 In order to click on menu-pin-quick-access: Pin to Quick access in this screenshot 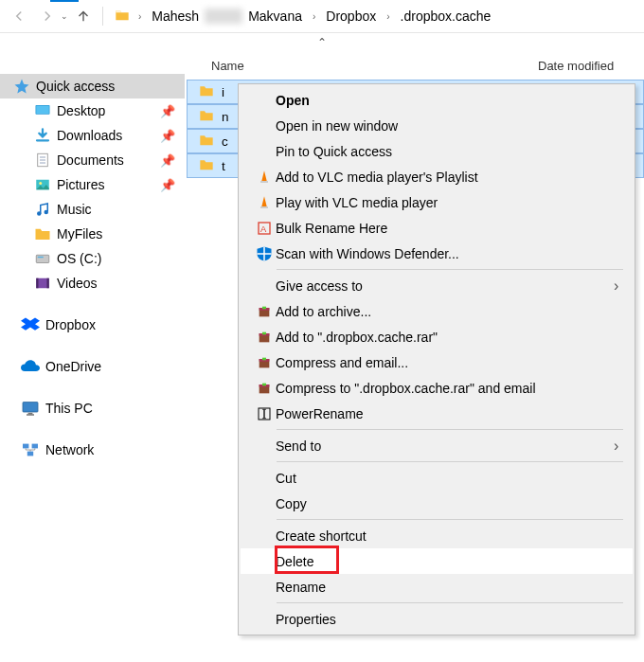, I will do `click(437, 152)`.